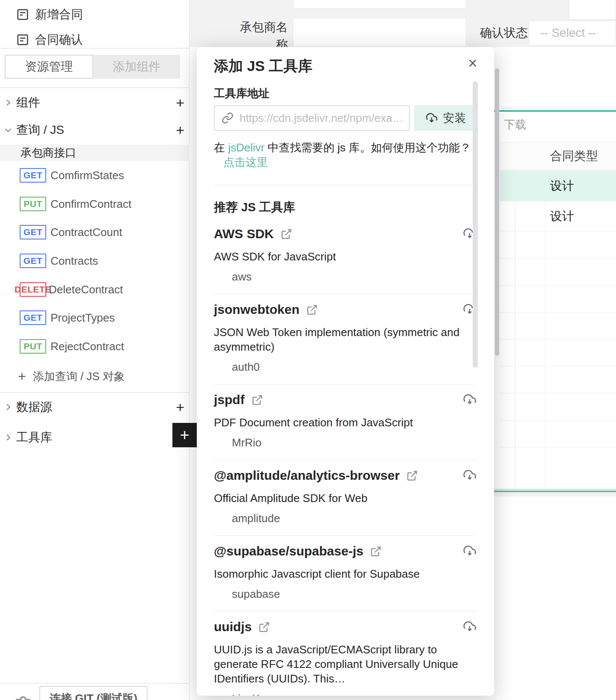 The image size is (616, 700). What do you see at coordinates (95, 175) in the screenshot?
I see `query-item: GET ComfirmStates` at bounding box center [95, 175].